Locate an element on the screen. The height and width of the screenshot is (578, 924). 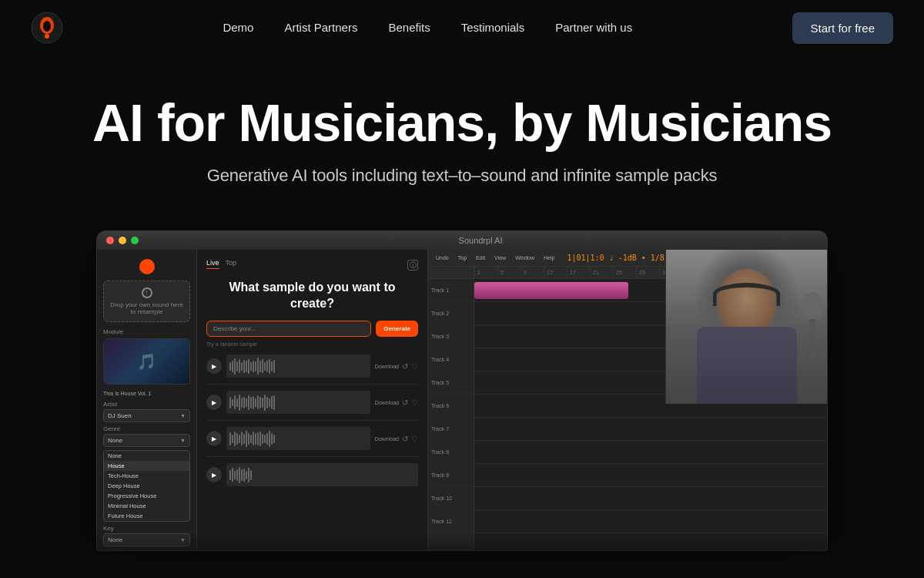
track-label-1: Track 1 is located at coordinates (451, 291).